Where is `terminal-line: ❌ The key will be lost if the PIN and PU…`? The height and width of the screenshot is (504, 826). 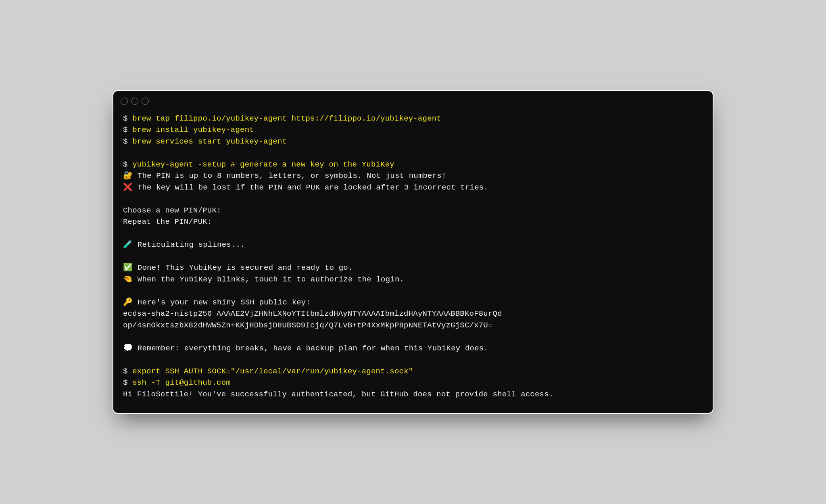
terminal-line: ❌ The key will be lost if the PIN and PU… is located at coordinates (413, 188).